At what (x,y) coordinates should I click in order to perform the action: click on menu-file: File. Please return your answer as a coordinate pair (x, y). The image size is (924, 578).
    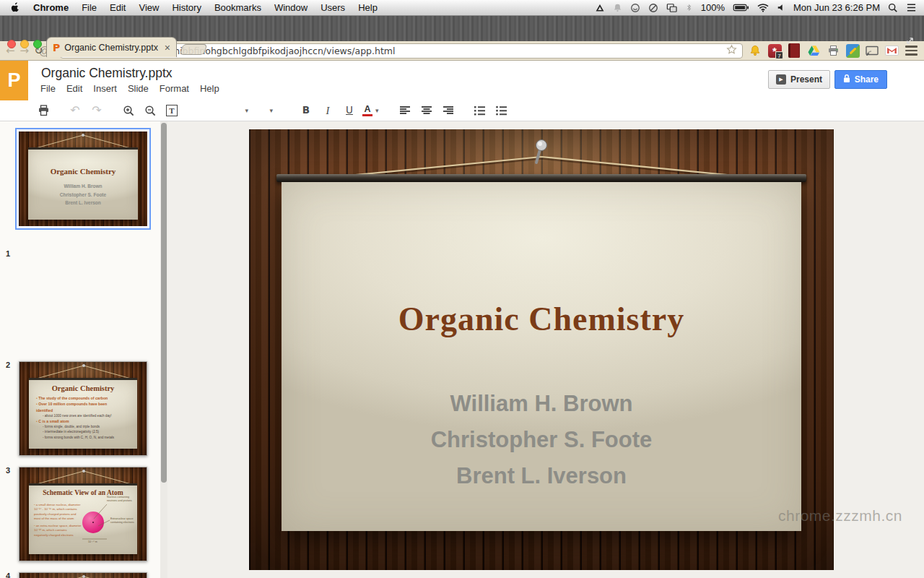
    Looking at the image, I should click on (48, 88).